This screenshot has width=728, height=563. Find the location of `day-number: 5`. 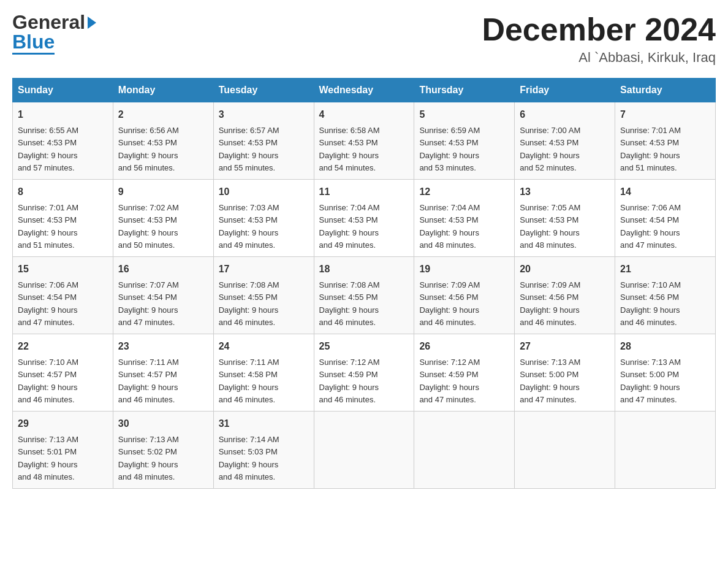

day-number: 5 is located at coordinates (464, 115).